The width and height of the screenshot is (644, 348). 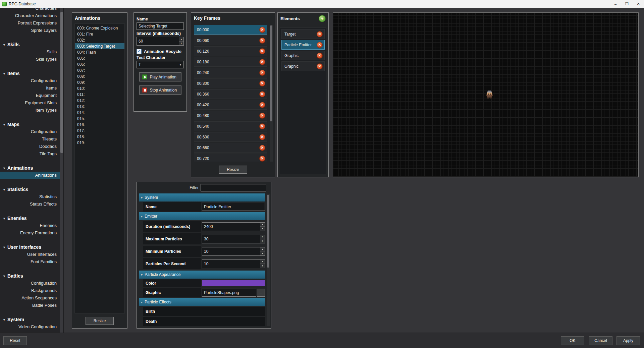 I want to click on checkbox-check-icon: ✓, so click(x=139, y=52).